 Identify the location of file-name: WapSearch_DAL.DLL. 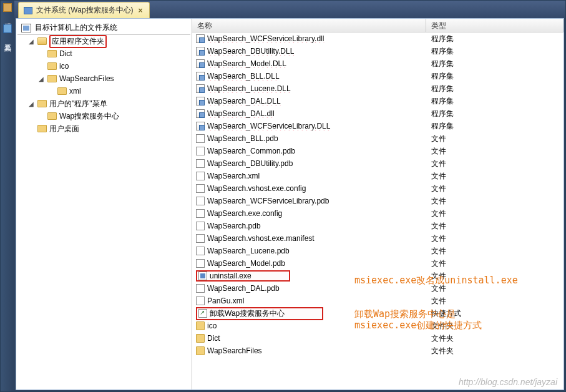
(244, 101).